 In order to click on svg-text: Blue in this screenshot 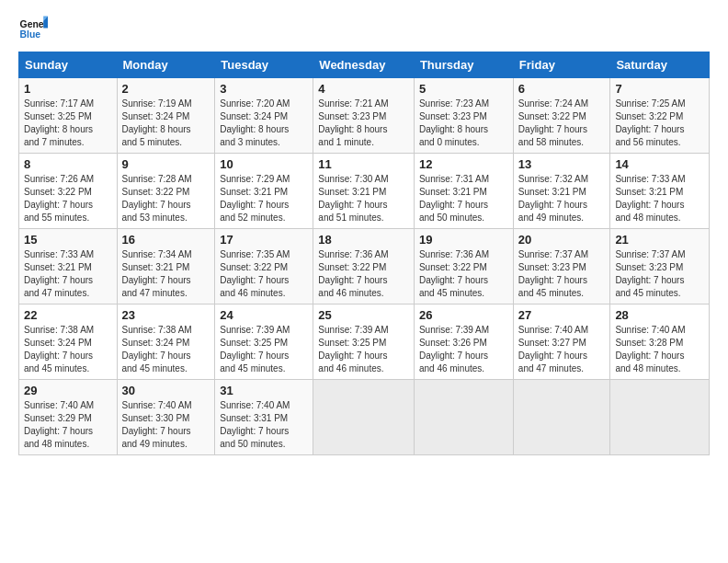, I will do `click(31, 35)`.